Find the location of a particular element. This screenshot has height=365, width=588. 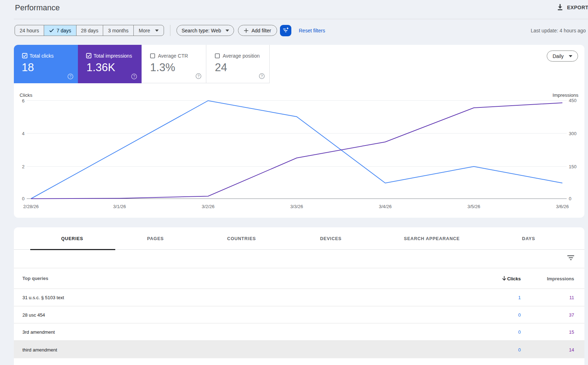

svg-text: 6 is located at coordinates (23, 101).